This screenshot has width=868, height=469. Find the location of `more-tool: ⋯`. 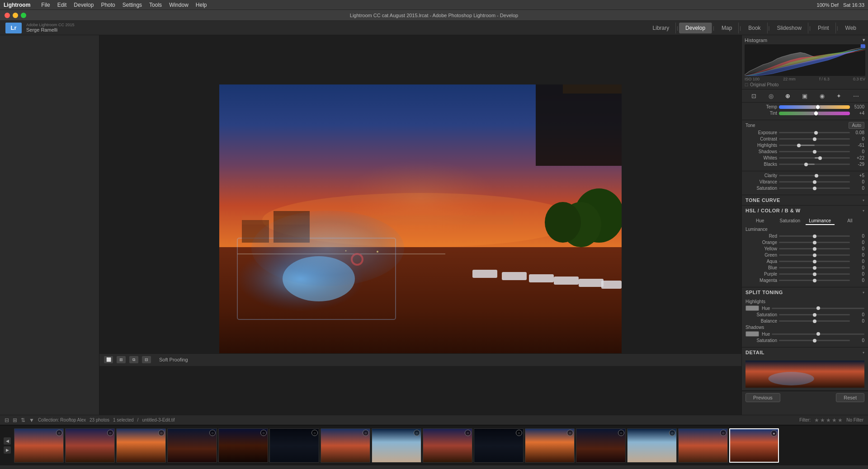

more-tool: ⋯ is located at coordinates (856, 96).